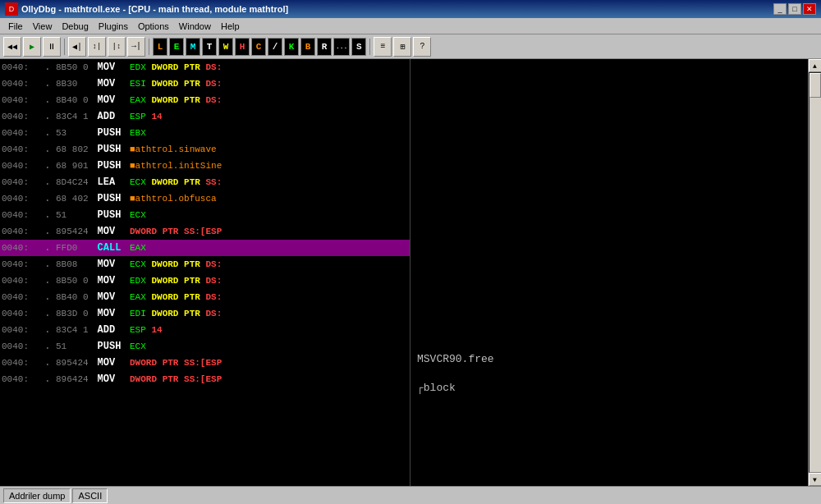 The width and height of the screenshot is (821, 504). I want to click on tb-W: W, so click(226, 47).